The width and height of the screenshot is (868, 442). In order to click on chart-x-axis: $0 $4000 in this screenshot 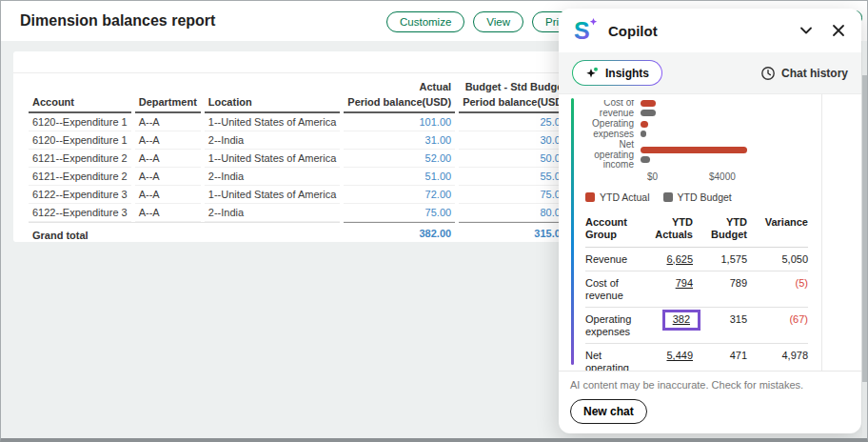, I will do `click(746, 177)`.